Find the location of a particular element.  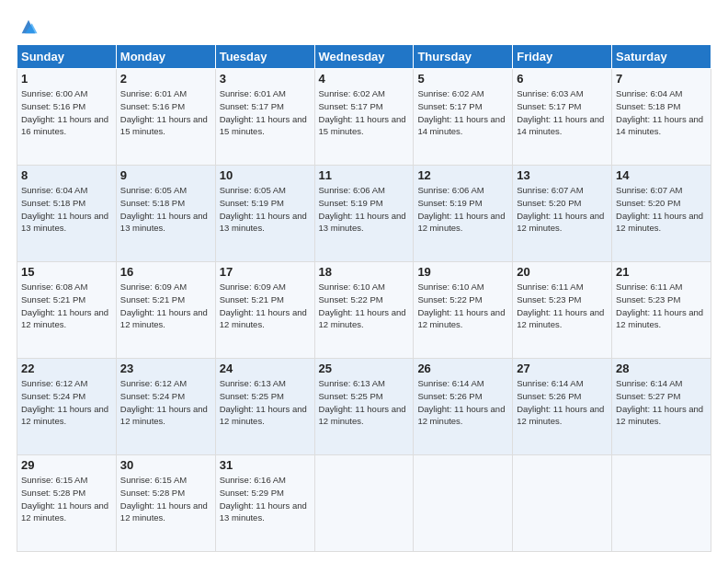

day-number: 1 is located at coordinates (66, 79).